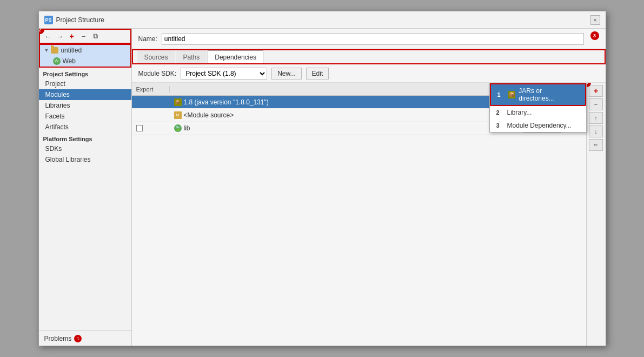 This screenshot has width=644, height=357. I want to click on problems-count-badge: 1, so click(78, 339).